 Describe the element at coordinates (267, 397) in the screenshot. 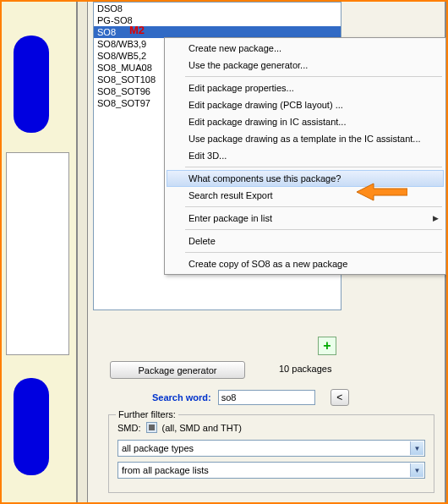

I see `search-input` at that location.